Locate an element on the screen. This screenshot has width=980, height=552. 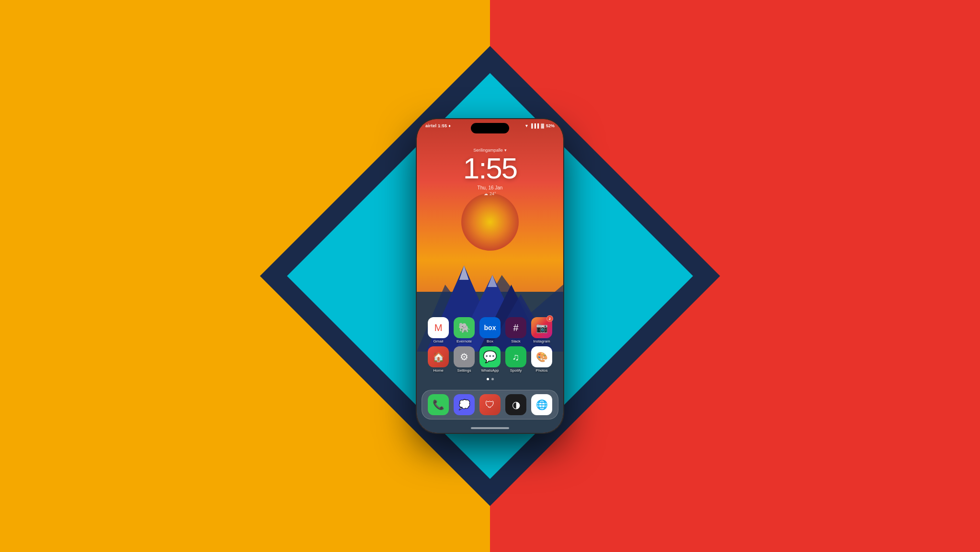
shield-icon: 🛡 is located at coordinates (490, 405).